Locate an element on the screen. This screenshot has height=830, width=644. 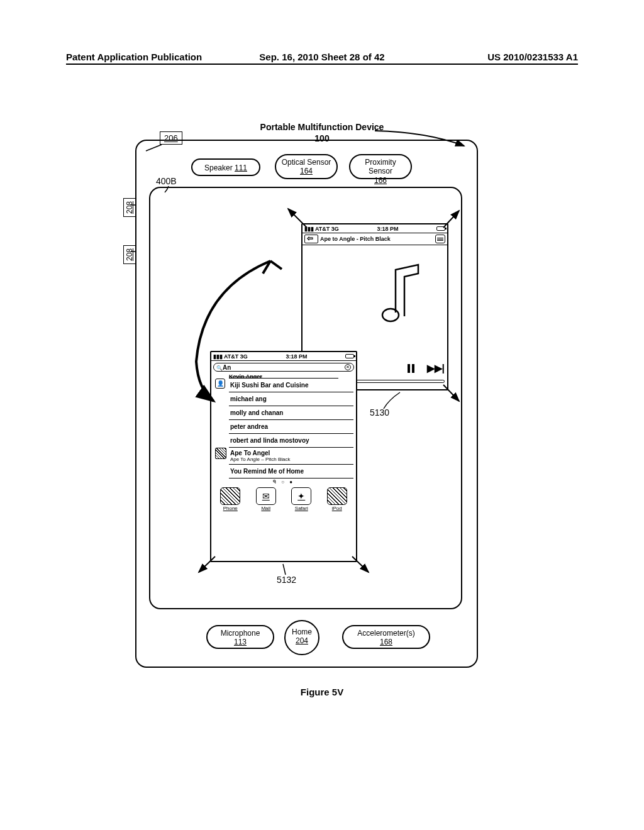
figure-caption: Figure 5V is located at coordinates (322, 692).